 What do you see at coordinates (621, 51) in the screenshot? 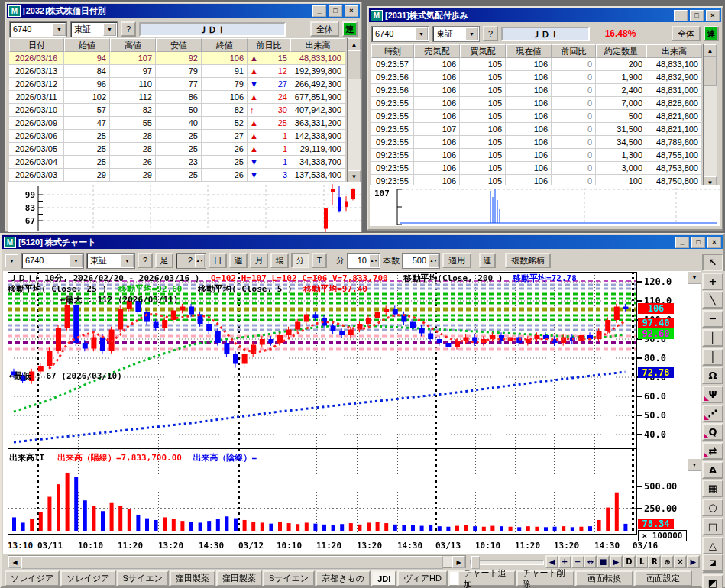
I see `column-header: 約定数量` at bounding box center [621, 51].